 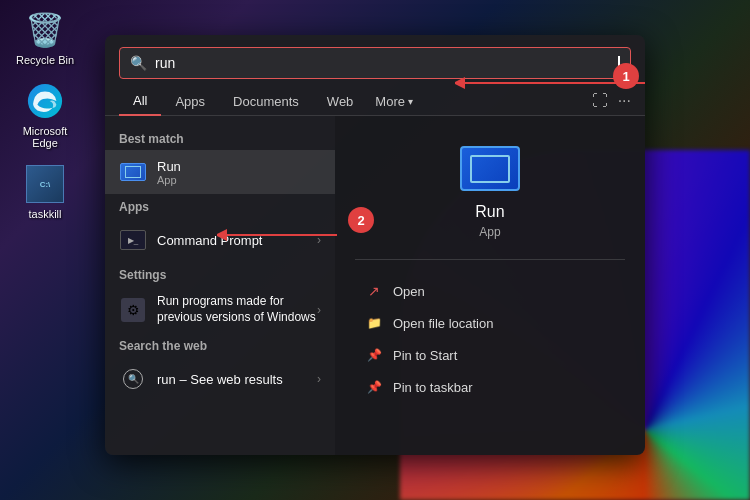 I want to click on open-file-location-label: Open file location, so click(x=443, y=324).